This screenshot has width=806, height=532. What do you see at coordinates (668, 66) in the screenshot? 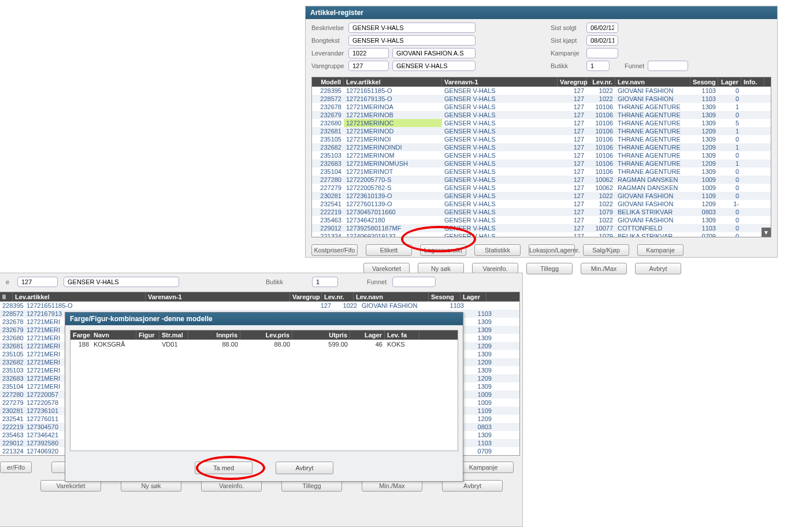
I see `funnet-input` at bounding box center [668, 66].